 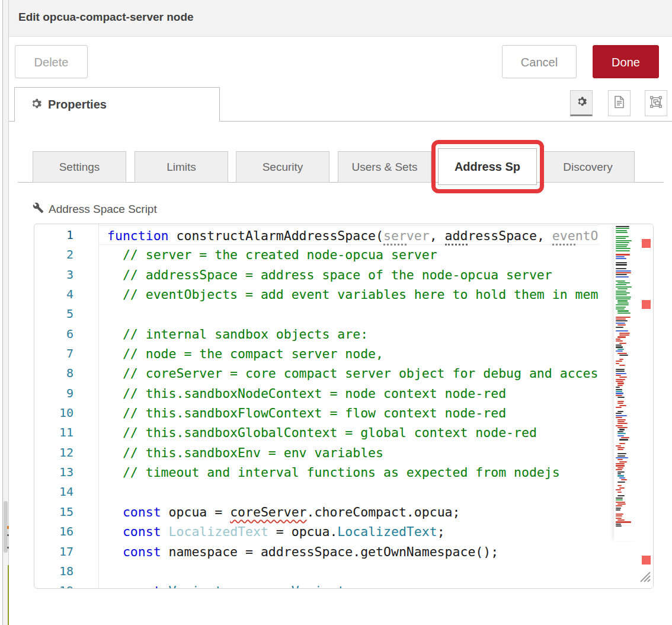 What do you see at coordinates (344, 433) in the screenshot?
I see `code-line: 11 // this.sandboxGlobalContext = global…` at bounding box center [344, 433].